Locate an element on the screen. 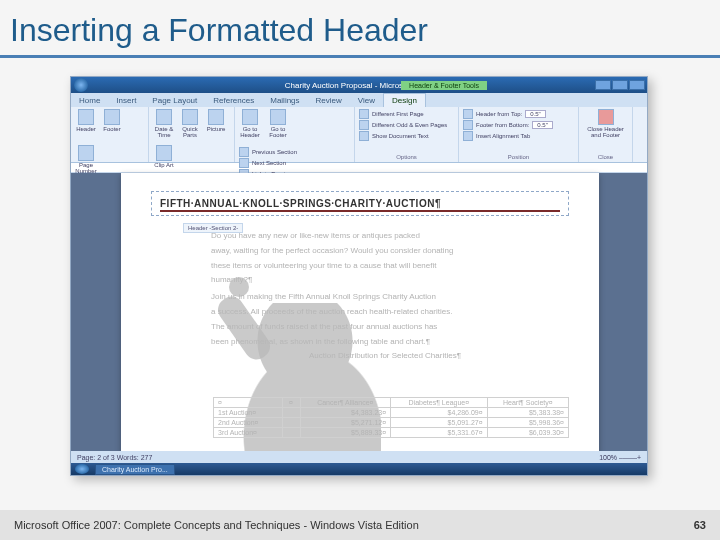 This screenshot has width=720, height=540. table-header: Heart¶ Society¤ is located at coordinates (528, 403).